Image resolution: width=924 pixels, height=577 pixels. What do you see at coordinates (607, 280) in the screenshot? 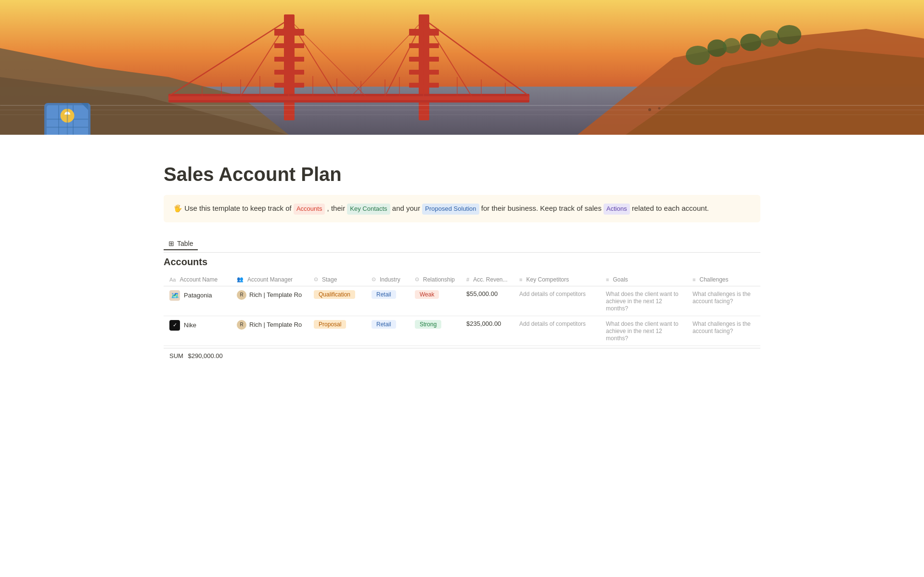
I see `th-goals-icon: ≡` at bounding box center [607, 280].